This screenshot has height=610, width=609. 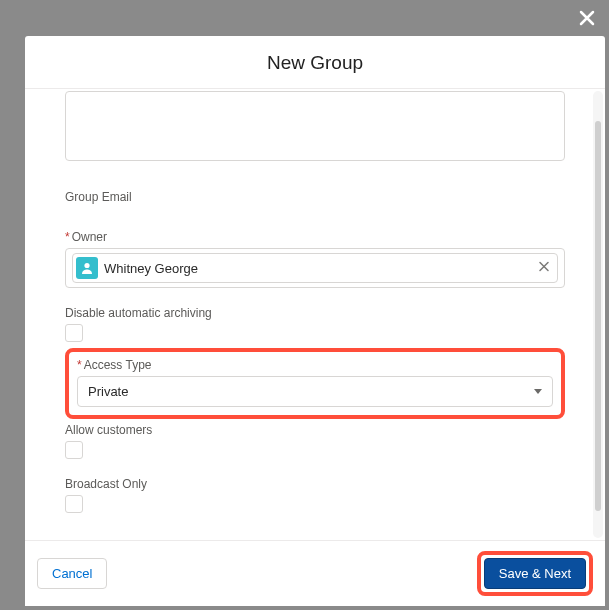 What do you see at coordinates (315, 62) in the screenshot?
I see `modal-title: New Group` at bounding box center [315, 62].